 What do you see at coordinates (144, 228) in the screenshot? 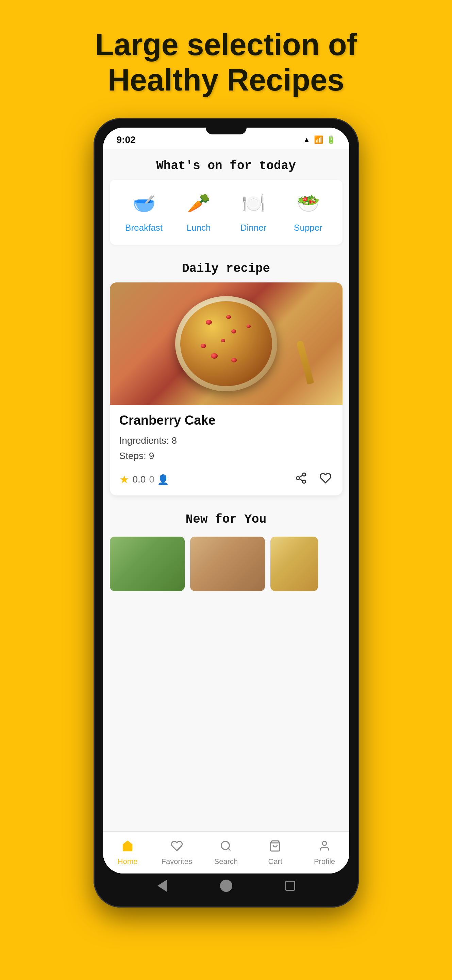
I see `breakfast-label: Breakfast` at bounding box center [144, 228].